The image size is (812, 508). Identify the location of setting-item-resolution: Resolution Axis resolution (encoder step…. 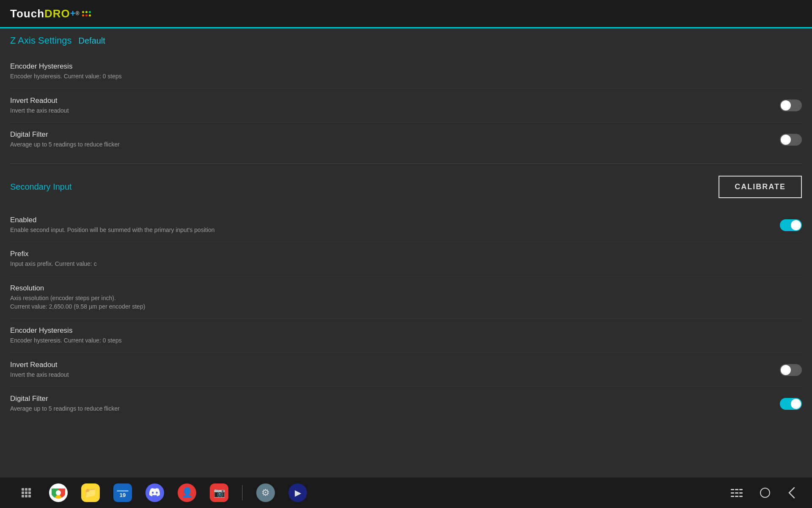
(406, 298).